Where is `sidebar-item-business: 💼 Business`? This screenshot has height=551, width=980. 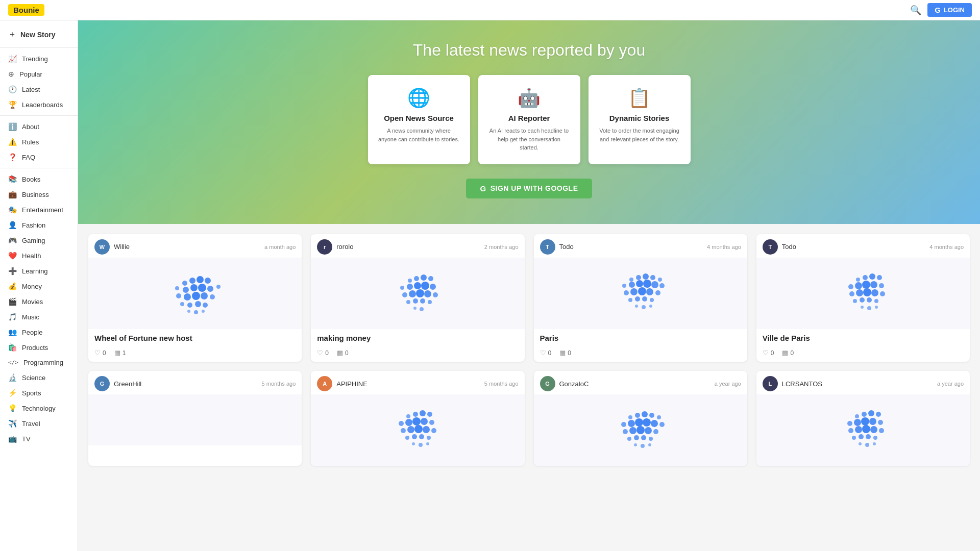 sidebar-item-business: 💼 Business is located at coordinates (39, 194).